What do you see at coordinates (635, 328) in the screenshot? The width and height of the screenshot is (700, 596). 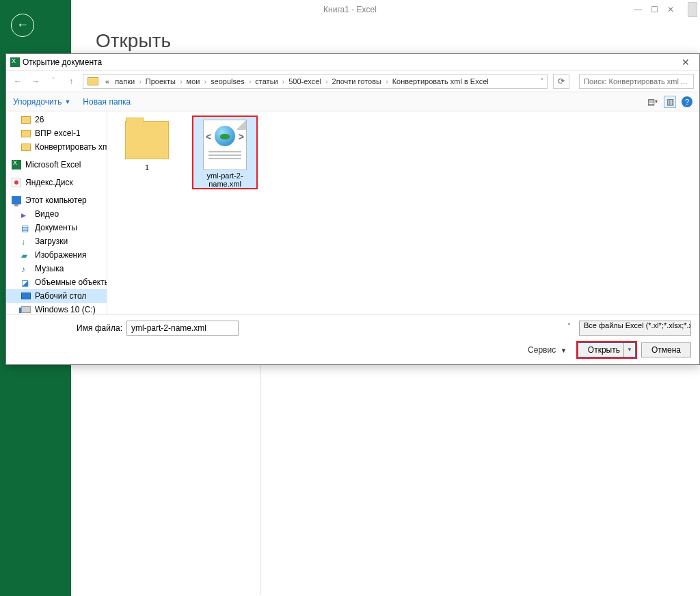 I see `file-type-filter: Все файлы Excel (*.xl*;*.xlsx;*.xlsm;...…` at bounding box center [635, 328].